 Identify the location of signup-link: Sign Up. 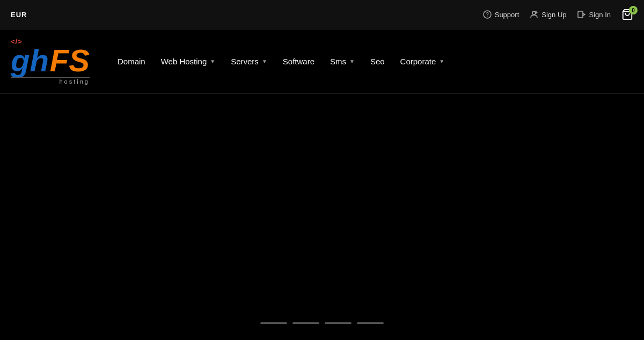
(548, 14).